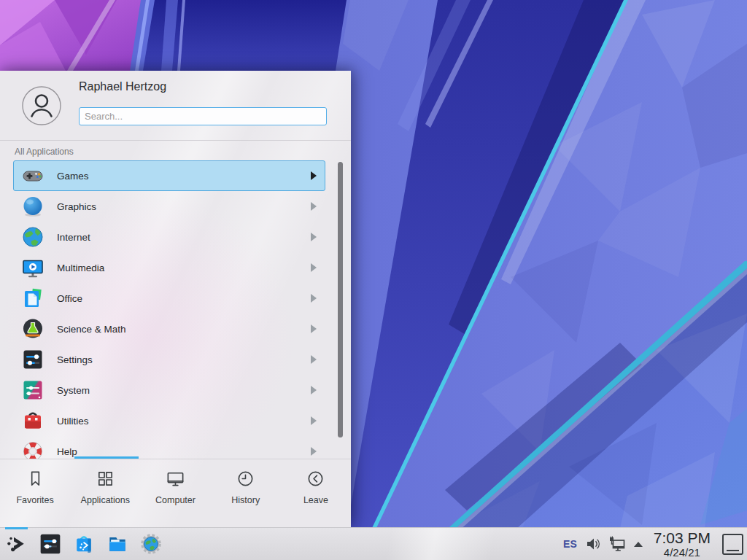 The width and height of the screenshot is (747, 560). Describe the element at coordinates (175, 478) in the screenshot. I see `monitor-icon` at that location.